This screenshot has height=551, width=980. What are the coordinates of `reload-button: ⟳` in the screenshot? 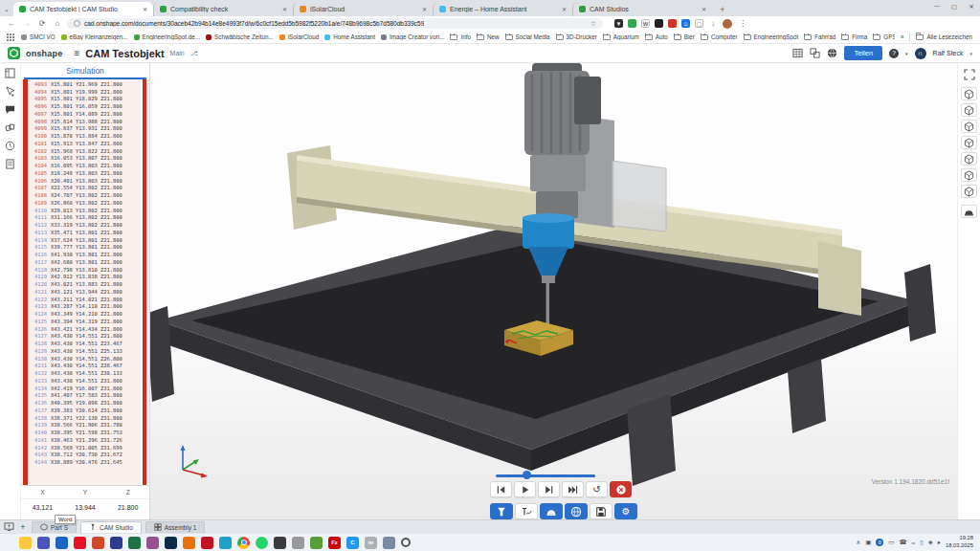 It's located at (42, 23).